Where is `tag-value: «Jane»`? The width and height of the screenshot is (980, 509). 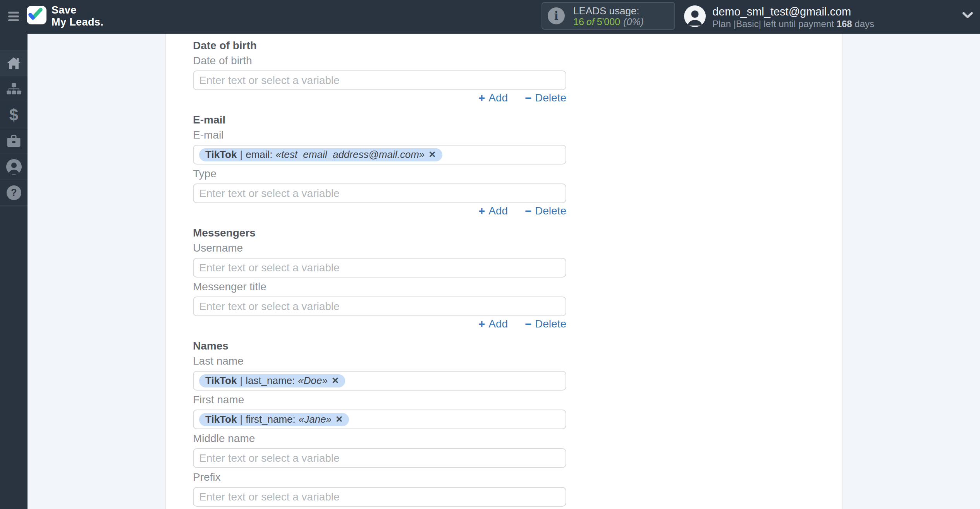 tag-value: «Jane» is located at coordinates (315, 420).